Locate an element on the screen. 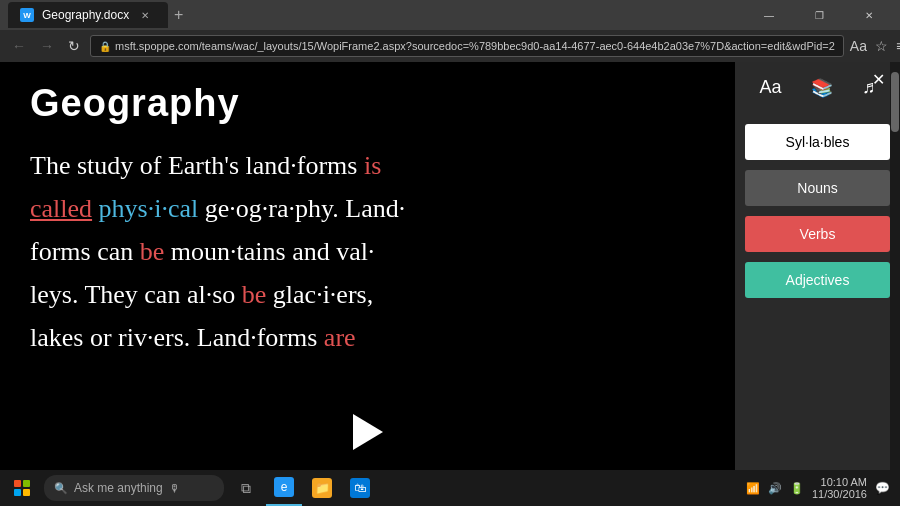 The width and height of the screenshot is (900, 506). tab-favicon: W is located at coordinates (27, 15).